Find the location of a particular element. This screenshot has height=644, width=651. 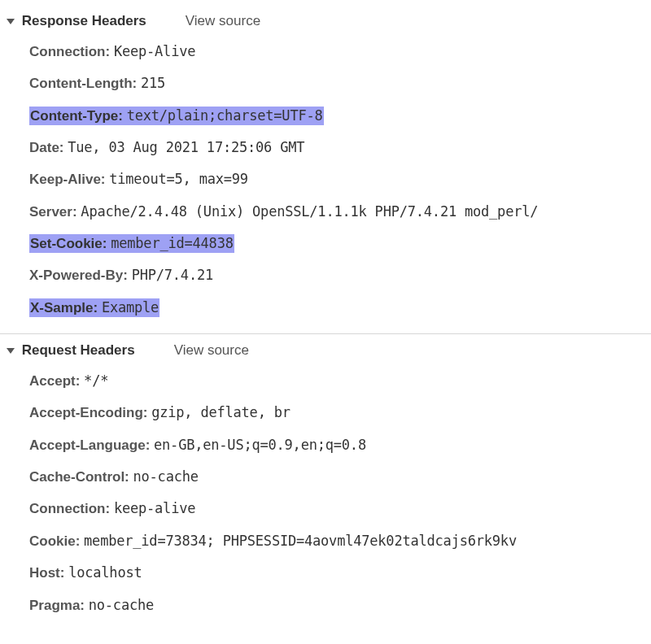

header-name: Cache-Control: is located at coordinates (80, 476).